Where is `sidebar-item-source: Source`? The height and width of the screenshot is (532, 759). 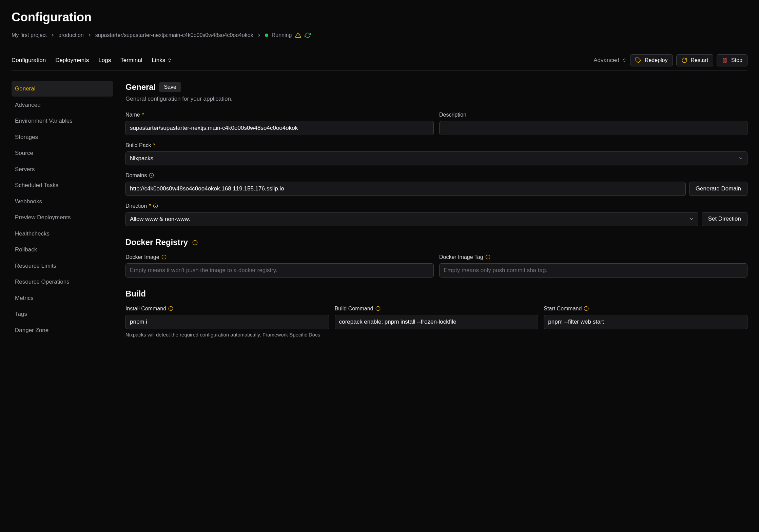 sidebar-item-source: Source is located at coordinates (62, 153).